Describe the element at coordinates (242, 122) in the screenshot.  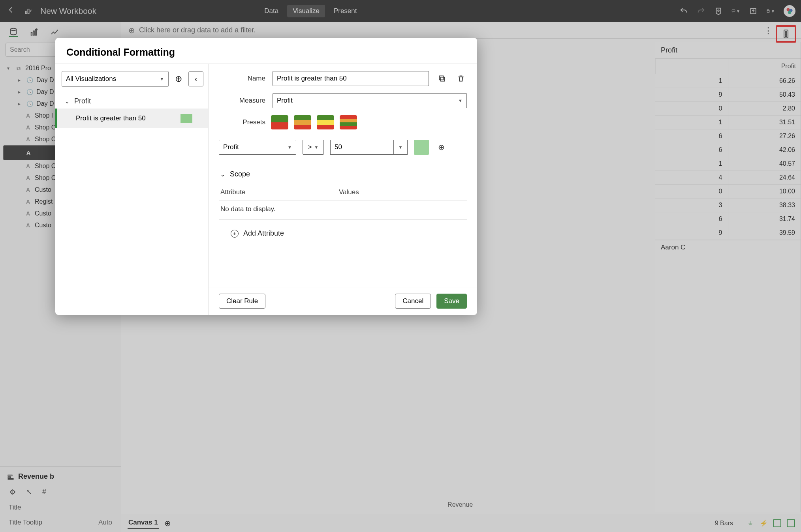
I see `presets-label: Presets` at that location.